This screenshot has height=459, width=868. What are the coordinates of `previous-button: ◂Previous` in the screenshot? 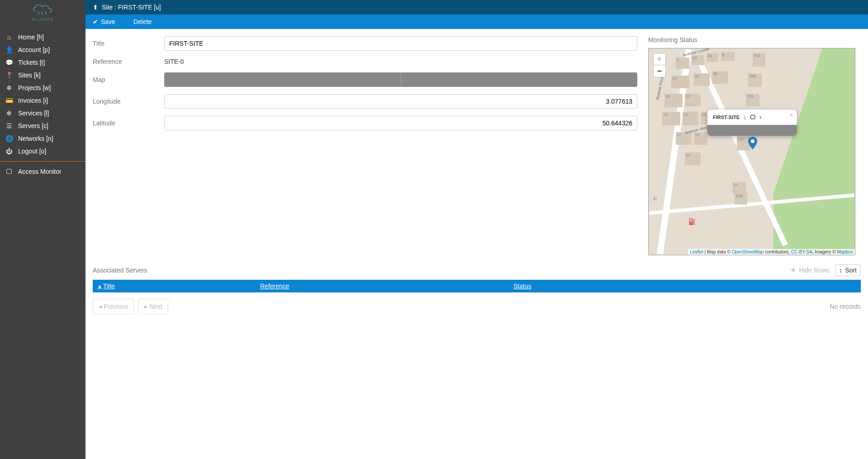 It's located at (113, 306).